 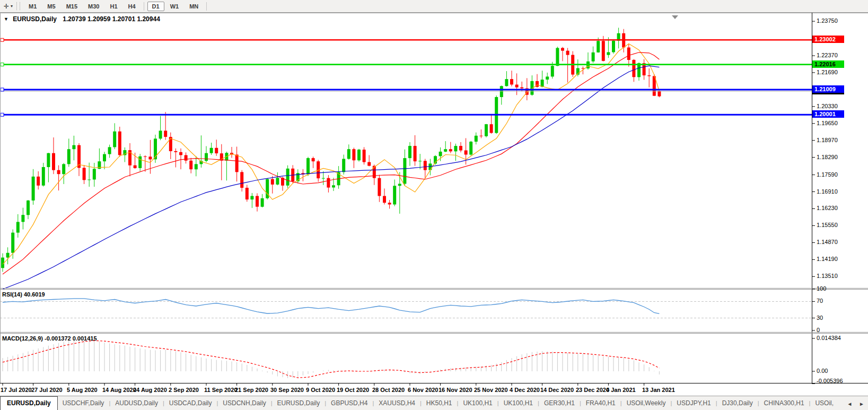 I want to click on chart-shift-marker-icon, so click(x=675, y=17).